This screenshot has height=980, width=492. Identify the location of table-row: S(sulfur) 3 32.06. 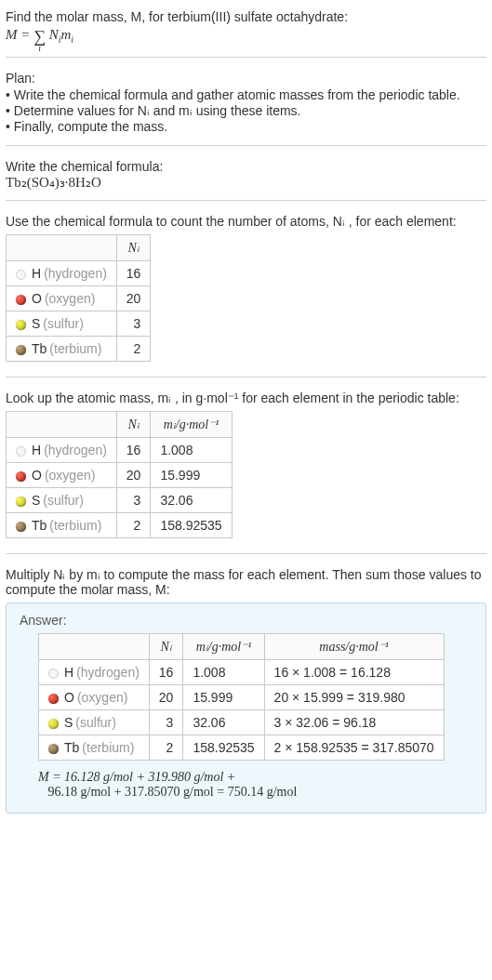
(119, 500).